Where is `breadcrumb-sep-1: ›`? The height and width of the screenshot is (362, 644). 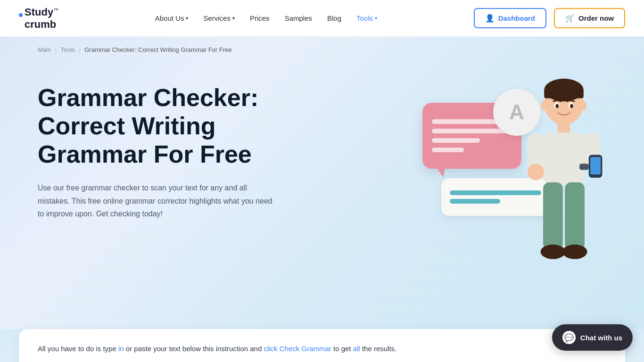 breadcrumb-sep-1: › is located at coordinates (56, 50).